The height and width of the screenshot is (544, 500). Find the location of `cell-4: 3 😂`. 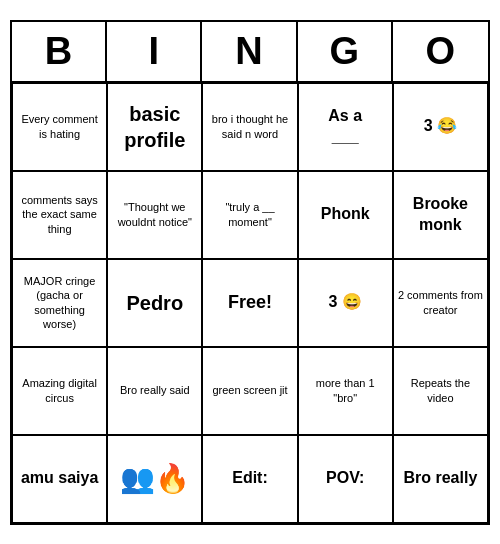

cell-4: 3 😂 is located at coordinates (440, 127).